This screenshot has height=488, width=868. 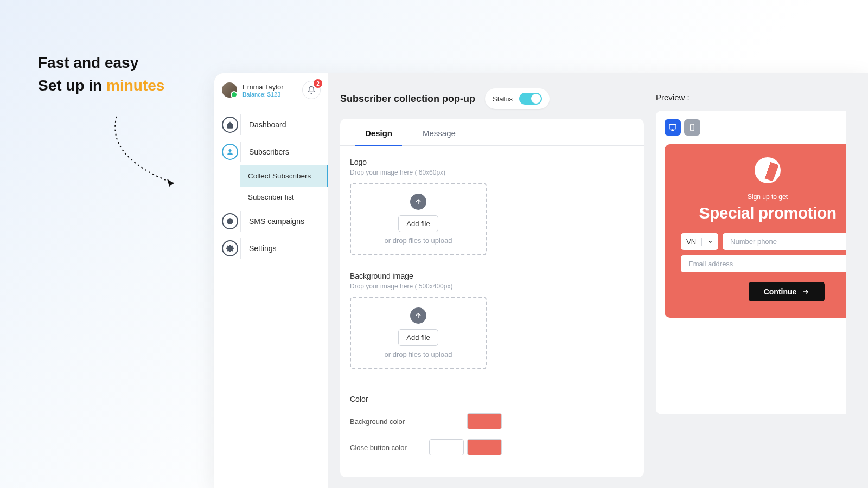 What do you see at coordinates (271, 221) in the screenshot?
I see `nav-sms-campaigns: SMS campaigns` at bounding box center [271, 221].